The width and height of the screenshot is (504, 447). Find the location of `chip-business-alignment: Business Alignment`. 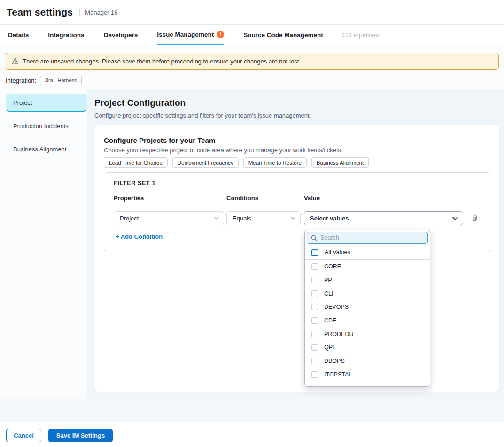

chip-business-alignment: Business Alignment is located at coordinates (340, 163).